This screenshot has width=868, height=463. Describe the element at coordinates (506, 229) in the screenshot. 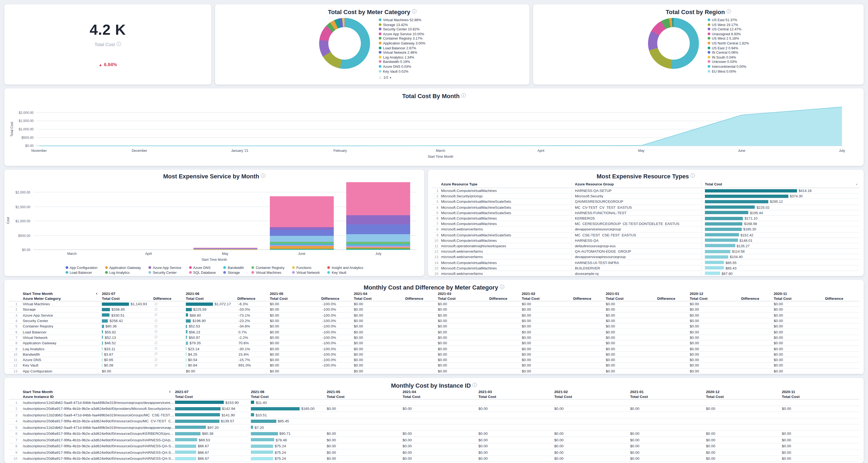

I see `resource-type-cell: microsoft.web/serverfarms` at that location.